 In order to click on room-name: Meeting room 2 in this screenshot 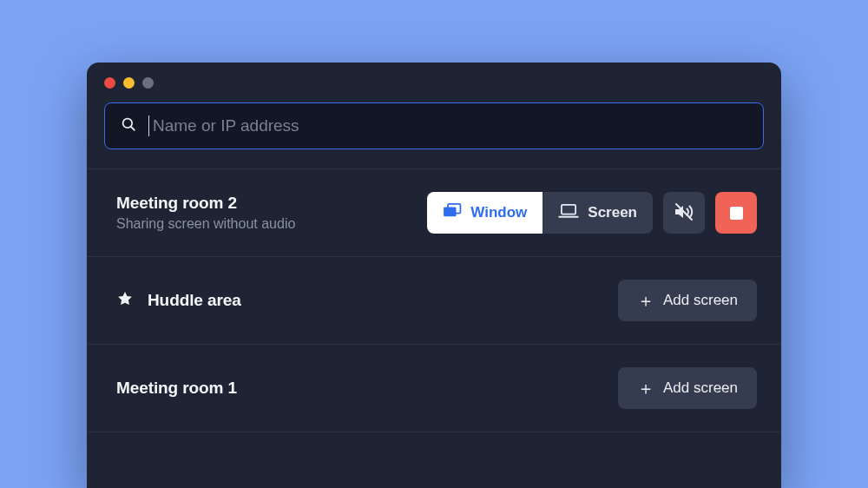, I will do `click(206, 203)`.